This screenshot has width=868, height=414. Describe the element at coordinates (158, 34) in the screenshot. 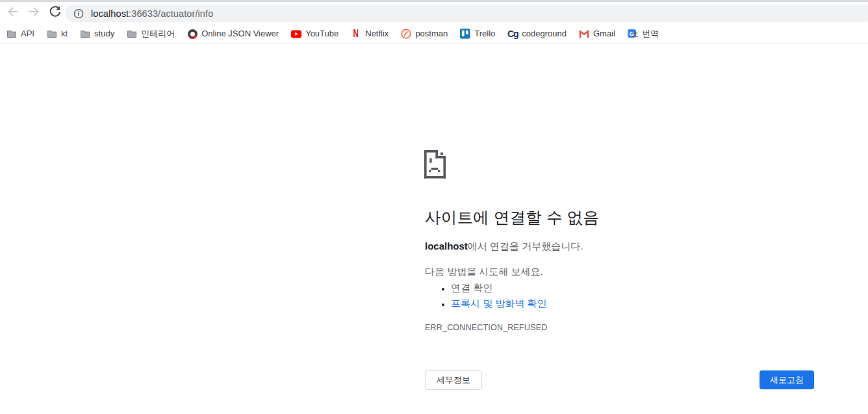

I see `bookmark-label: 인테리어` at that location.